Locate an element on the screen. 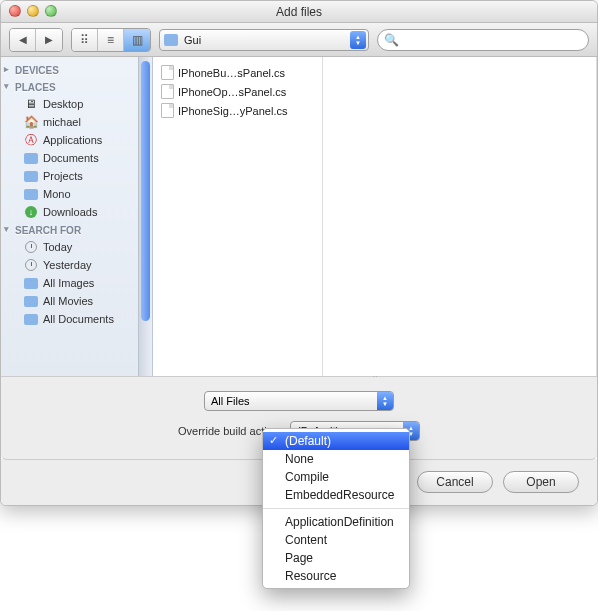 The image size is (598, 611). dropdown-item-resource: Resource is located at coordinates (336, 576).